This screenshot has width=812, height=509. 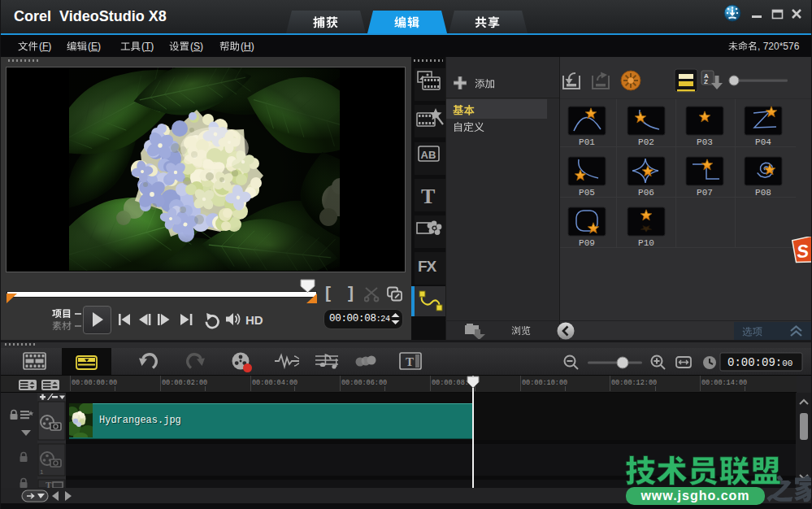 What do you see at coordinates (545, 383) in the screenshot?
I see `svg-text: 00:00:10:00` at bounding box center [545, 383].